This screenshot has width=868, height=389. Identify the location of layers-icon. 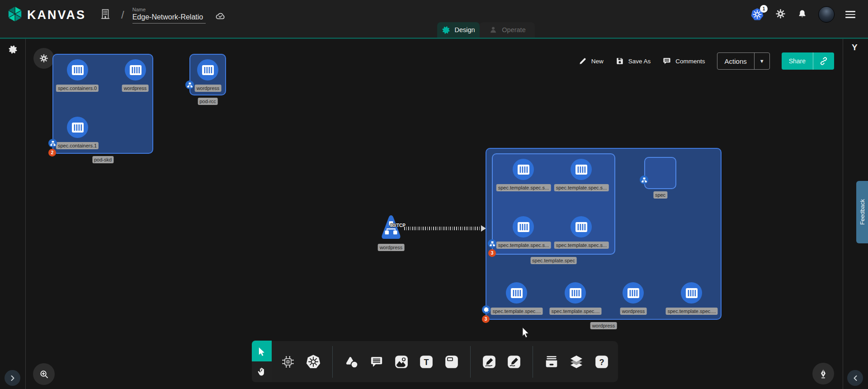
(576, 362).